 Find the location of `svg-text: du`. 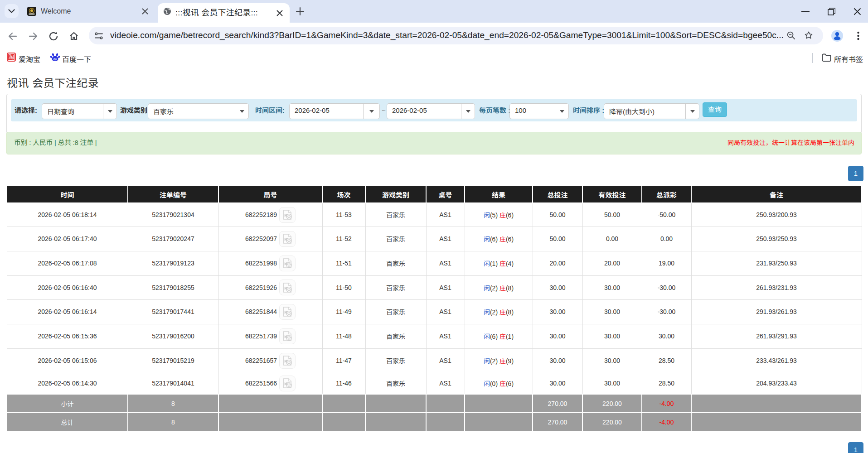

svg-text: du is located at coordinates (55, 59).